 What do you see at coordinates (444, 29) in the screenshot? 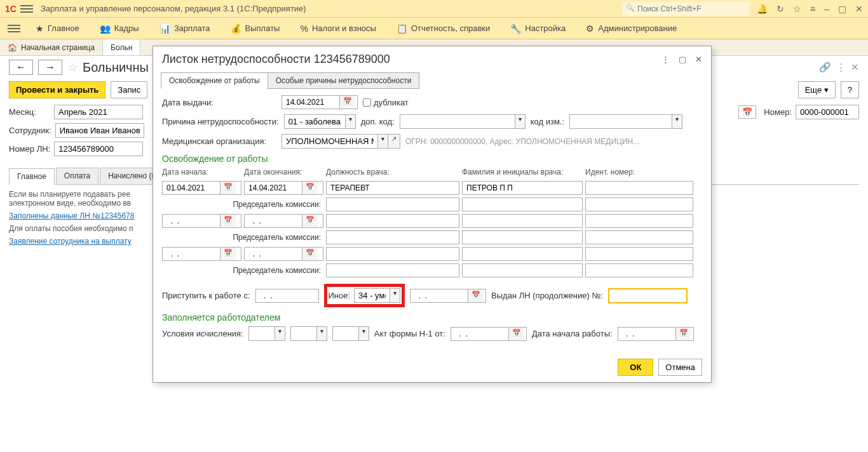
I see `menu-reports: 📋Отчетность, справки` at bounding box center [444, 29].